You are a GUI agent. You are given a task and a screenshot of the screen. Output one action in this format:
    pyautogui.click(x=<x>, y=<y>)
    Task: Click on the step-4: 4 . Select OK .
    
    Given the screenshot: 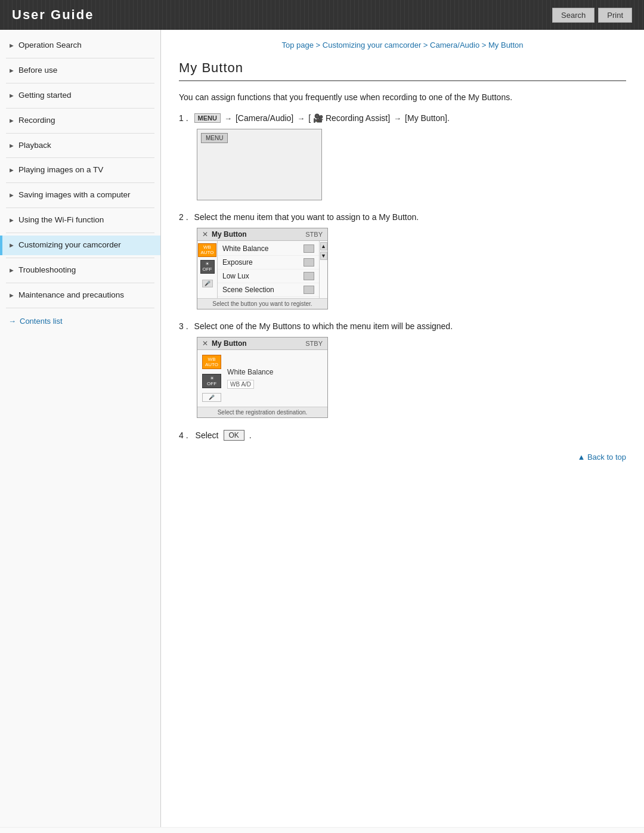 What is the action you would take?
    pyautogui.click(x=402, y=435)
    